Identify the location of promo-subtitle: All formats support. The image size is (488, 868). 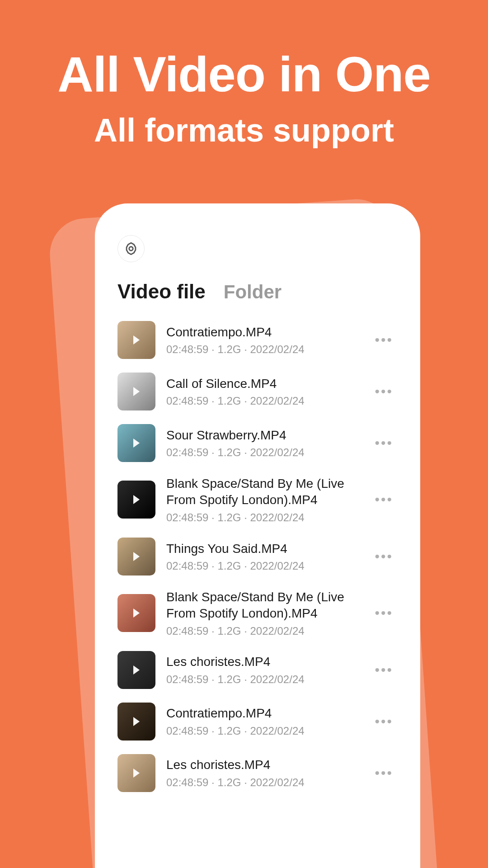
(244, 130).